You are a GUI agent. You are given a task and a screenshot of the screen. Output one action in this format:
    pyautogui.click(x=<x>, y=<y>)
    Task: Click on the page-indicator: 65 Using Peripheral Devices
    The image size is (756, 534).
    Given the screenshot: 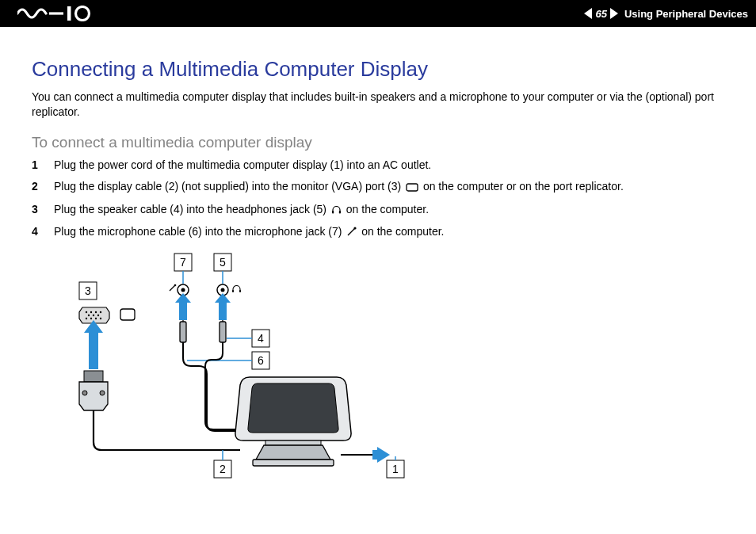 What is the action you would take?
    pyautogui.click(x=666, y=14)
    